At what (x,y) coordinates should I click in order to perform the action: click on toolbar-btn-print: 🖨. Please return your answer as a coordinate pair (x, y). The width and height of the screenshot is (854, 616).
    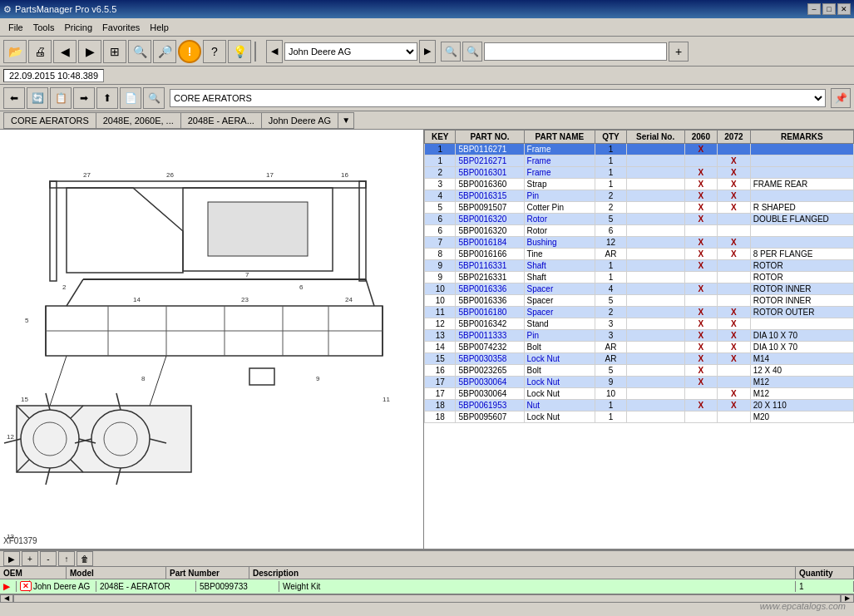
    Looking at the image, I should click on (40, 52).